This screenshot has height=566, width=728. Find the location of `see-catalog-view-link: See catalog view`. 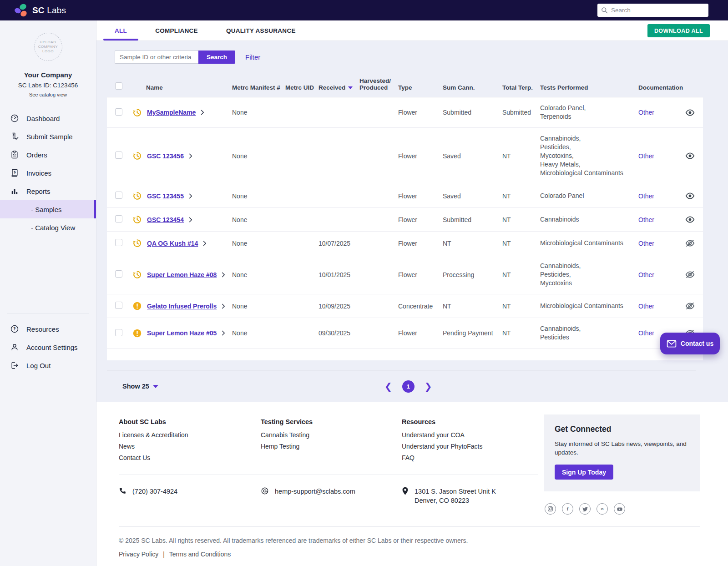

see-catalog-view-link: See catalog view is located at coordinates (48, 95).